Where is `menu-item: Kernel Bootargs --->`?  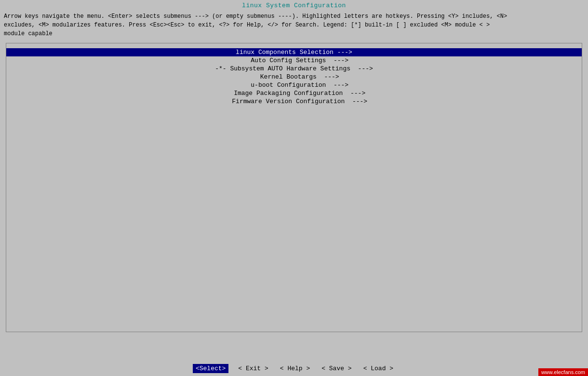 menu-item: Kernel Bootargs ---> is located at coordinates (294, 77).